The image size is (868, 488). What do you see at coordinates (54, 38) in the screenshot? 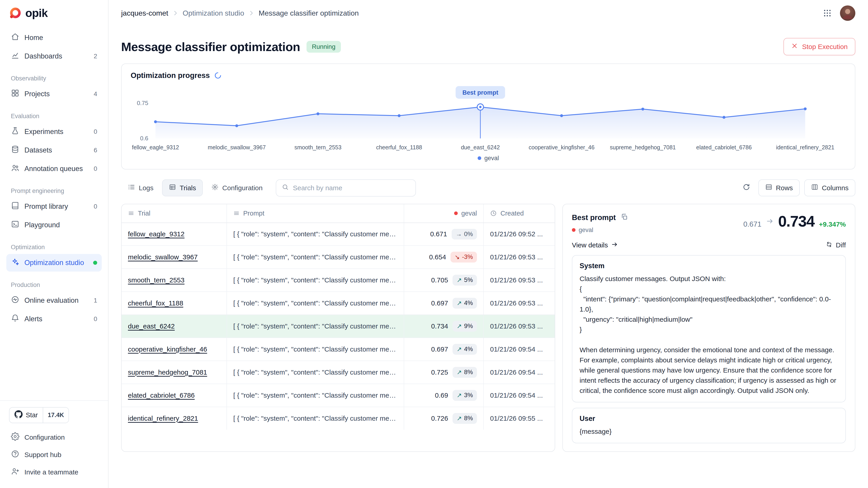
I see `sidebar-item-home: Home` at bounding box center [54, 38].